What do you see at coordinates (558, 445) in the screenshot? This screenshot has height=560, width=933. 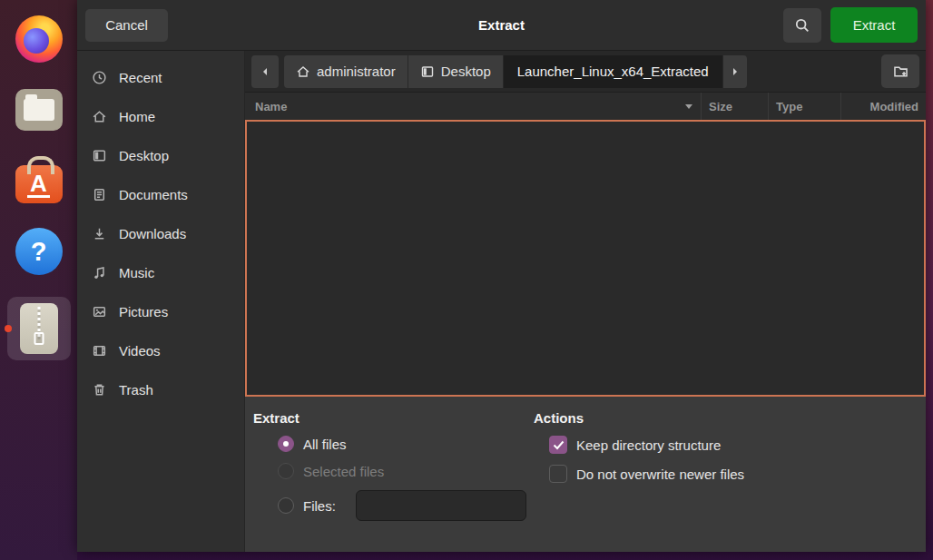 I see `checkbox-checked-icon` at bounding box center [558, 445].